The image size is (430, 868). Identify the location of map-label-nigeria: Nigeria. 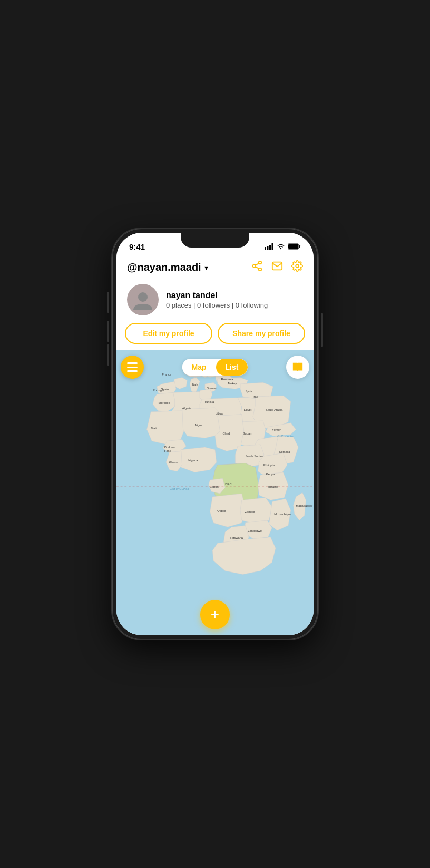
(193, 460).